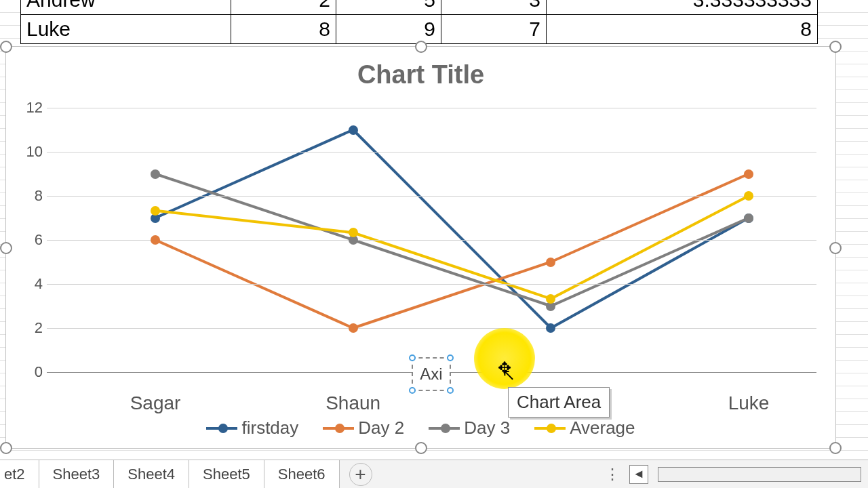 The image size is (868, 488). What do you see at coordinates (126, 30) in the screenshot?
I see `cell-name: Luke` at bounding box center [126, 30].